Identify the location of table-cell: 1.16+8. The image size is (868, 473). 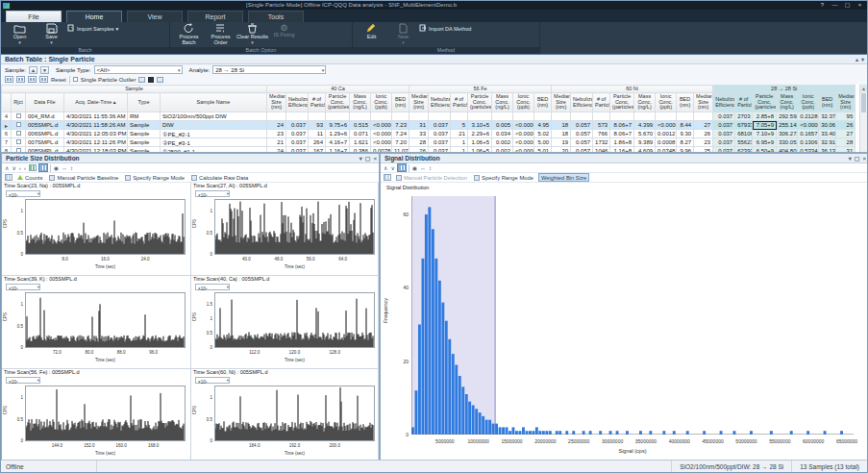
(623, 150).